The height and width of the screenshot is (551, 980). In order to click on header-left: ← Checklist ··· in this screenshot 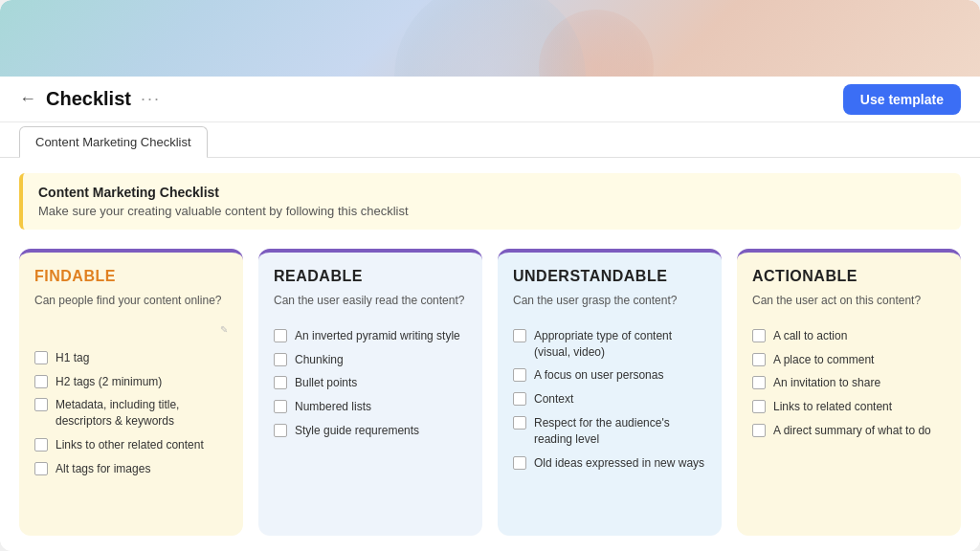, I will do `click(90, 99)`.